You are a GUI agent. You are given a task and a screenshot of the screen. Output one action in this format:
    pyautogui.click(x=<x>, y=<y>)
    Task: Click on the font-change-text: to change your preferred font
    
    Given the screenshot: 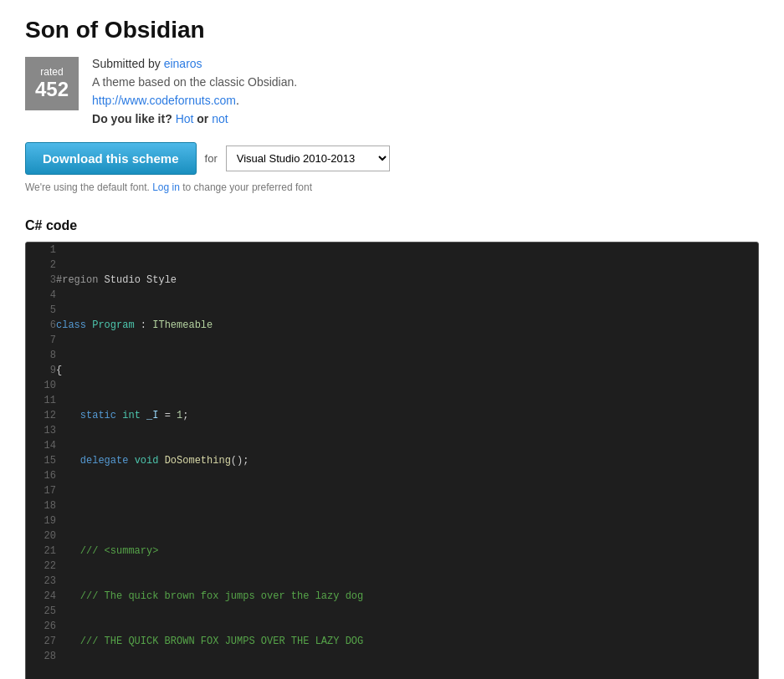 What is the action you would take?
    pyautogui.click(x=248, y=187)
    